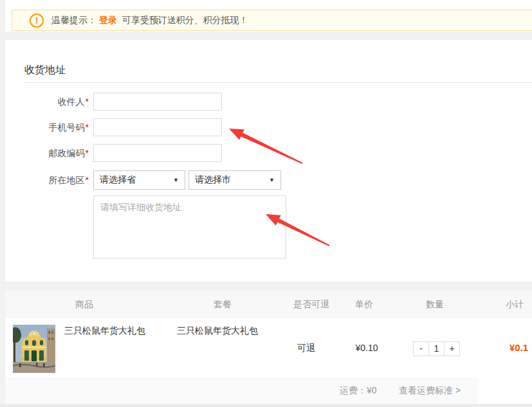 This screenshot has width=532, height=407. Describe the element at coordinates (118, 180) in the screenshot. I see `province-select-value: 请选择省` at that location.